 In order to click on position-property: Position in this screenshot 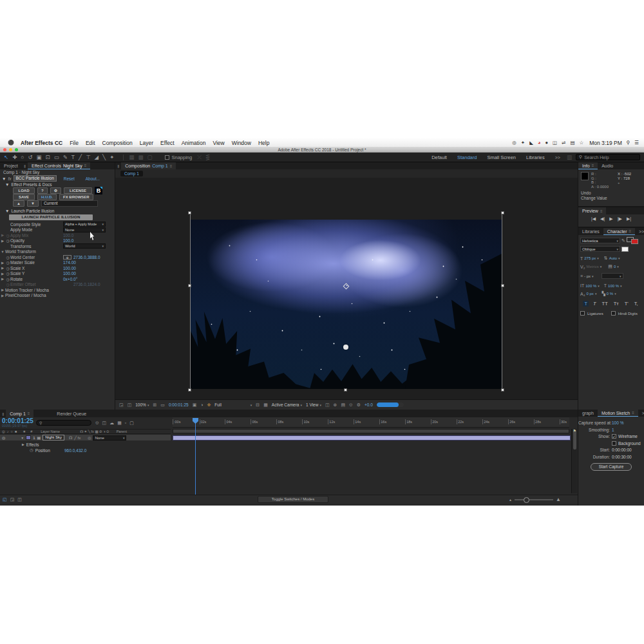, I will do `click(43, 451)`.